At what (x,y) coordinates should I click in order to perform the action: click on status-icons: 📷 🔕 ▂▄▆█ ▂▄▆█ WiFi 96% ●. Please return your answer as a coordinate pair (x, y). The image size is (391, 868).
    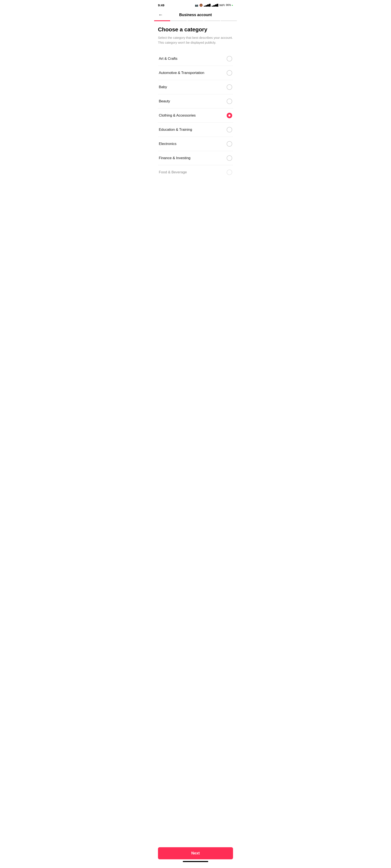
    Looking at the image, I should click on (214, 5).